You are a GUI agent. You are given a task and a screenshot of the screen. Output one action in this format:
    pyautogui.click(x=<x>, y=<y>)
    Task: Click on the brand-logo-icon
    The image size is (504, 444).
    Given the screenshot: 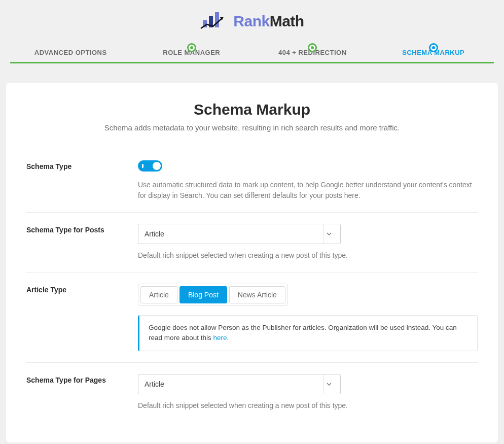 What is the action you would take?
    pyautogui.click(x=213, y=21)
    